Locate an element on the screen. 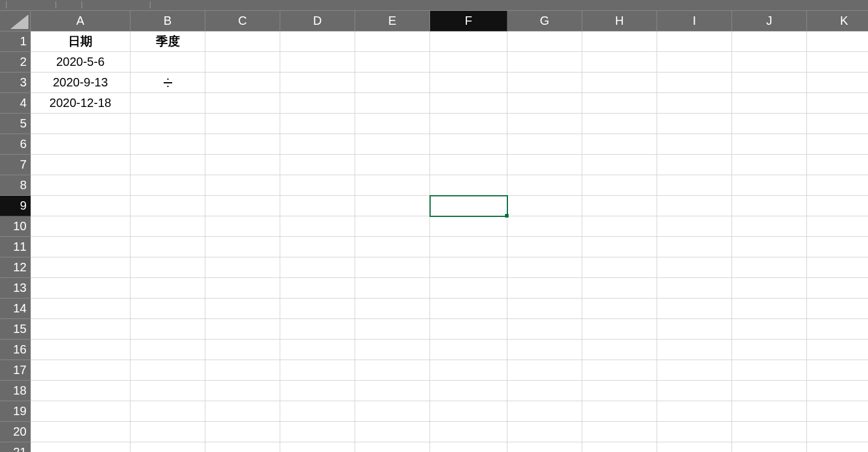  row-header-14: 14 is located at coordinates (16, 309).